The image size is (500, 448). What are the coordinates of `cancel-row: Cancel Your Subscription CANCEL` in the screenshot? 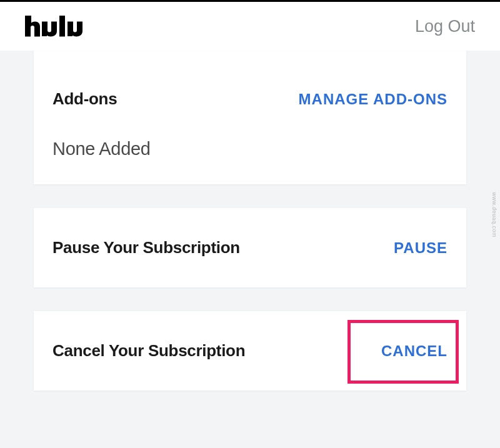 It's located at (250, 351).